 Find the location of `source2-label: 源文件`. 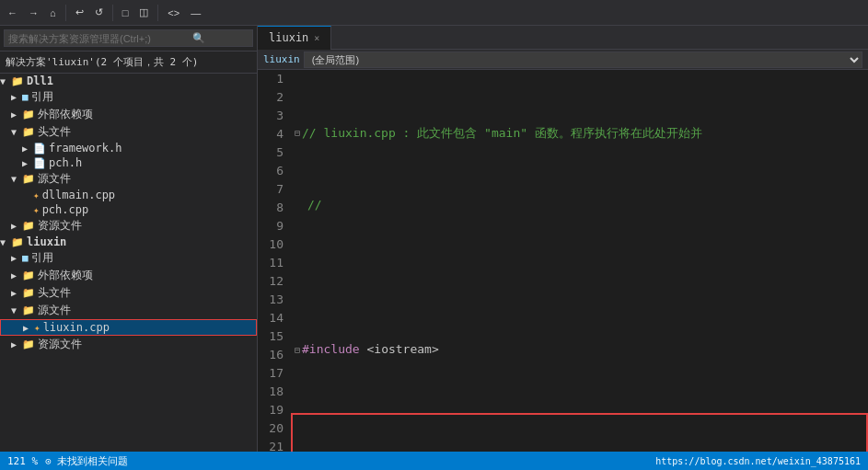

source2-label: 源文件 is located at coordinates (54, 311).